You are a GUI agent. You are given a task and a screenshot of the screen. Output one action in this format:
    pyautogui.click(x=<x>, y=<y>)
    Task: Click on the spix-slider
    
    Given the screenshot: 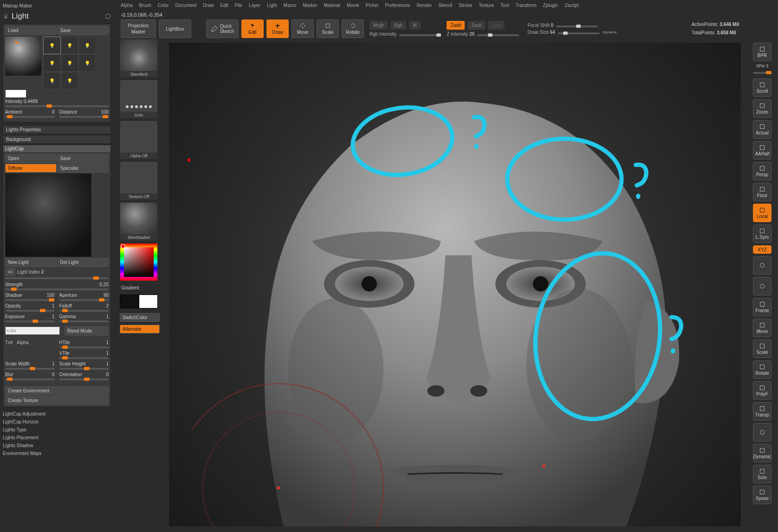 What is the action you would take?
    pyautogui.click(x=762, y=73)
    